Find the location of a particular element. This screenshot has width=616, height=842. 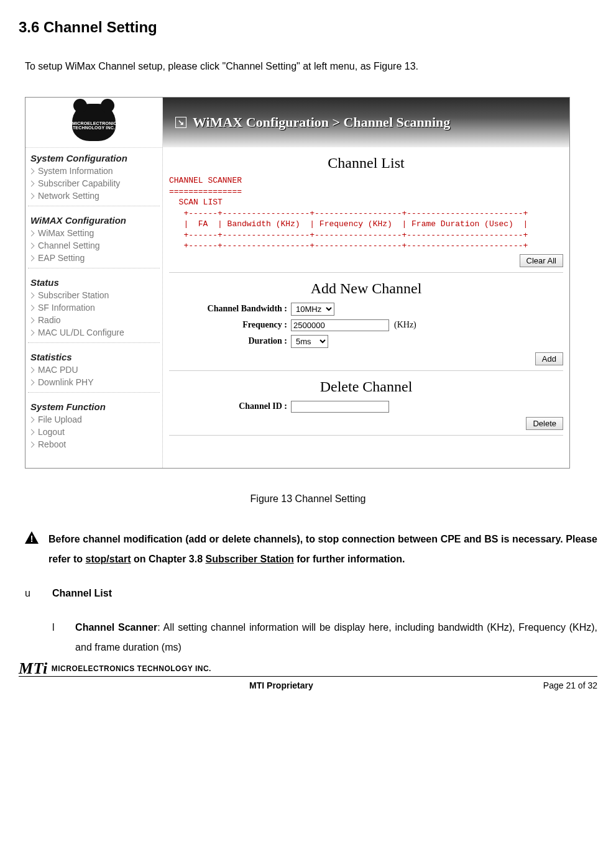

sidebar-item-logout: Logout is located at coordinates (94, 432).